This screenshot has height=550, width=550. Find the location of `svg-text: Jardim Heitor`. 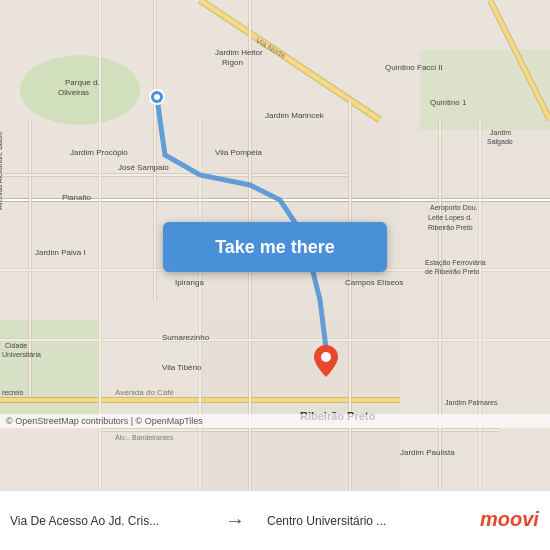

svg-text: Jardim Heitor is located at coordinates (239, 52).